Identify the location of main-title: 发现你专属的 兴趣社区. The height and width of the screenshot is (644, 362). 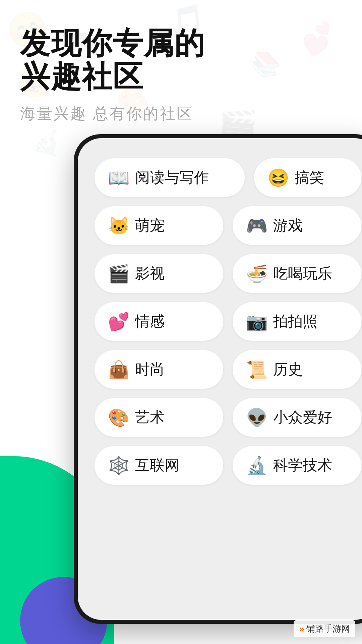
(113, 60).